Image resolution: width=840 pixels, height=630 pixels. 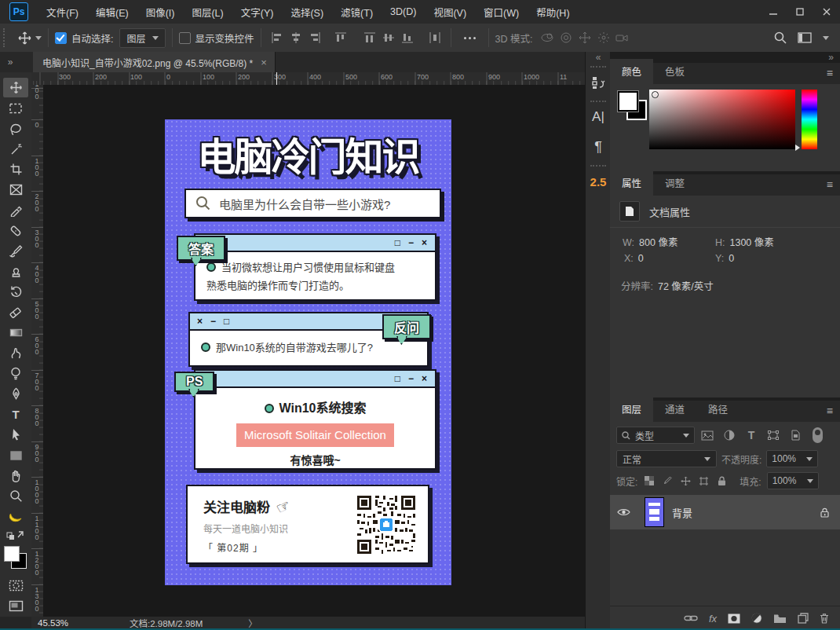 What do you see at coordinates (818, 435) in the screenshot?
I see `layer-filter-toggle` at bounding box center [818, 435].